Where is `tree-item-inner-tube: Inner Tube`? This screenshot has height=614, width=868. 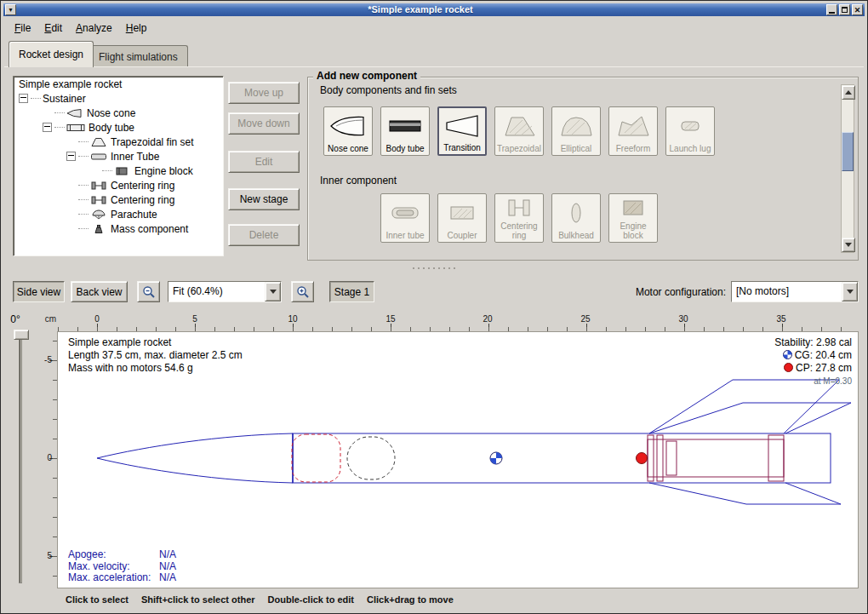
tree-item-inner-tube: Inner Tube is located at coordinates (118, 157).